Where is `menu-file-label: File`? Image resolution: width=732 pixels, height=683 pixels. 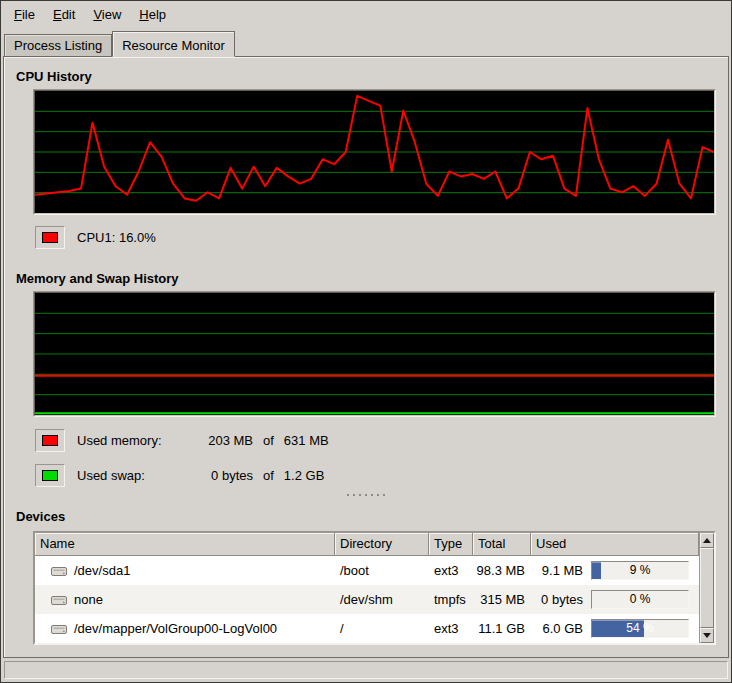
menu-file-label: File is located at coordinates (24, 14).